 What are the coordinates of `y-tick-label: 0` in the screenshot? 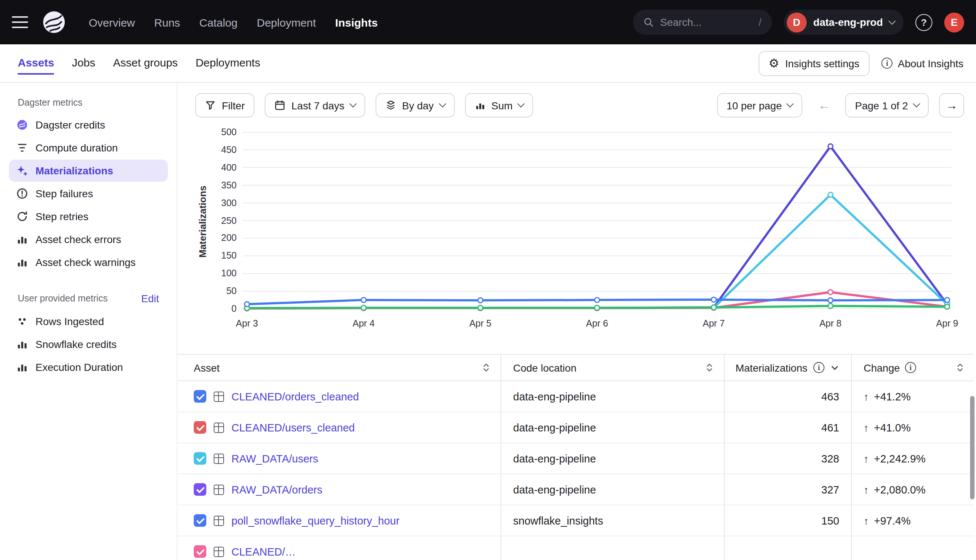 It's located at (234, 309).